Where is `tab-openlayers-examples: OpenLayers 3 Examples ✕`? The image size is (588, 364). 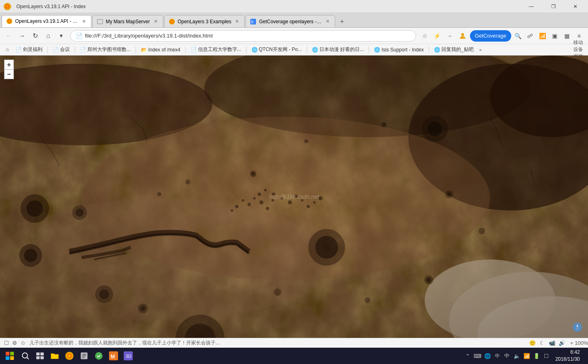
tab-openlayers-examples: OpenLayers 3 Examples ✕ is located at coordinates (204, 21).